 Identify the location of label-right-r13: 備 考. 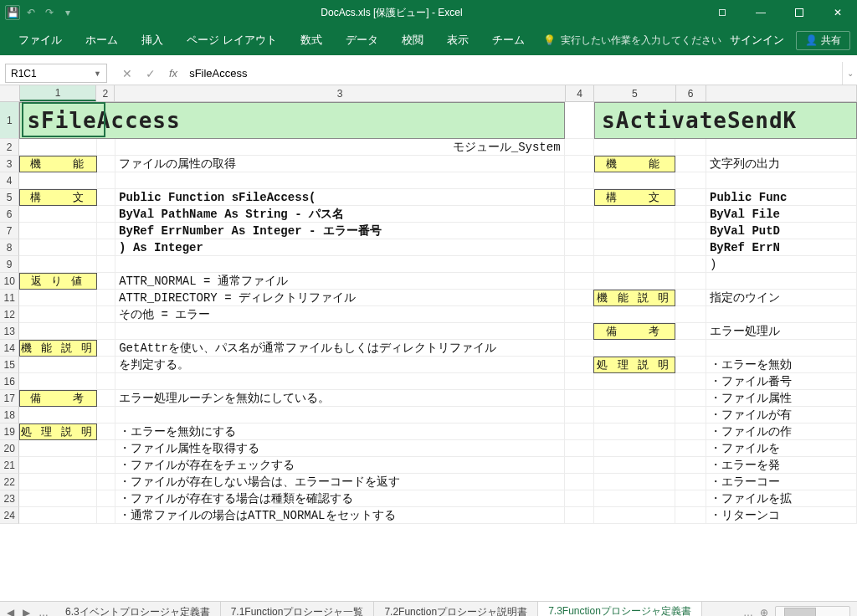
(634, 331).